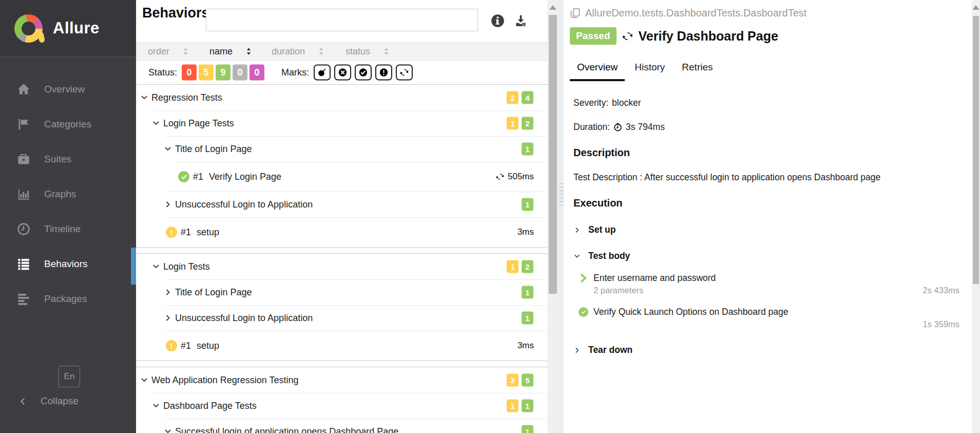 This screenshot has height=433, width=980. What do you see at coordinates (766, 230) in the screenshot?
I see `execution-section-set-up: Set up` at bounding box center [766, 230].